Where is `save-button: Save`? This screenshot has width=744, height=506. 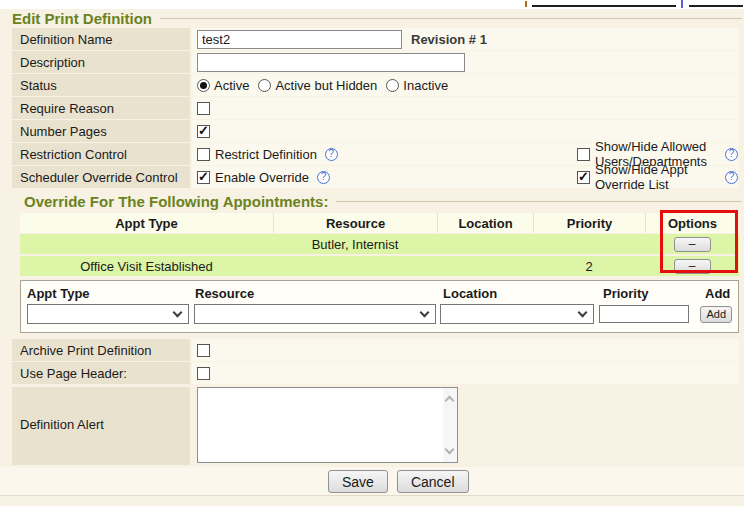 save-button: Save is located at coordinates (358, 482).